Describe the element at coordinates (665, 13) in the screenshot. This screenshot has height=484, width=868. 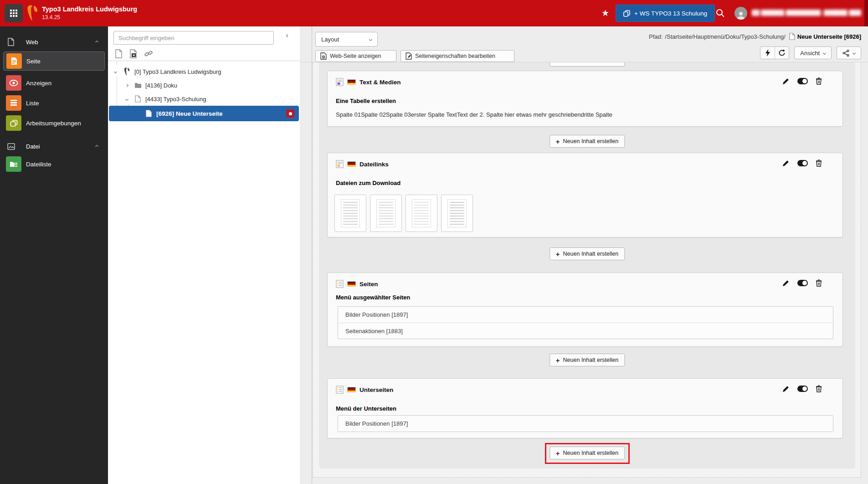
I see `workspace-button: + WS TYPO3 13 Schulung` at that location.